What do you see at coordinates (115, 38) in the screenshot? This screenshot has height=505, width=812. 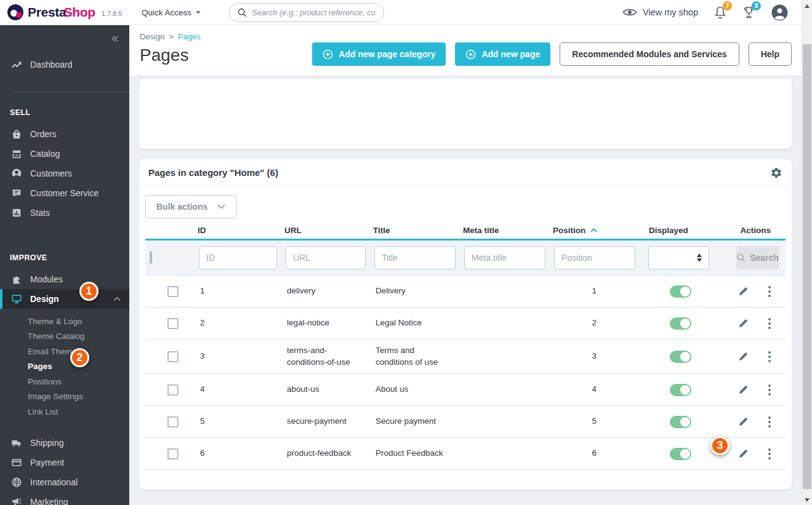 I see `sidebar-collapse-button: «` at bounding box center [115, 38].